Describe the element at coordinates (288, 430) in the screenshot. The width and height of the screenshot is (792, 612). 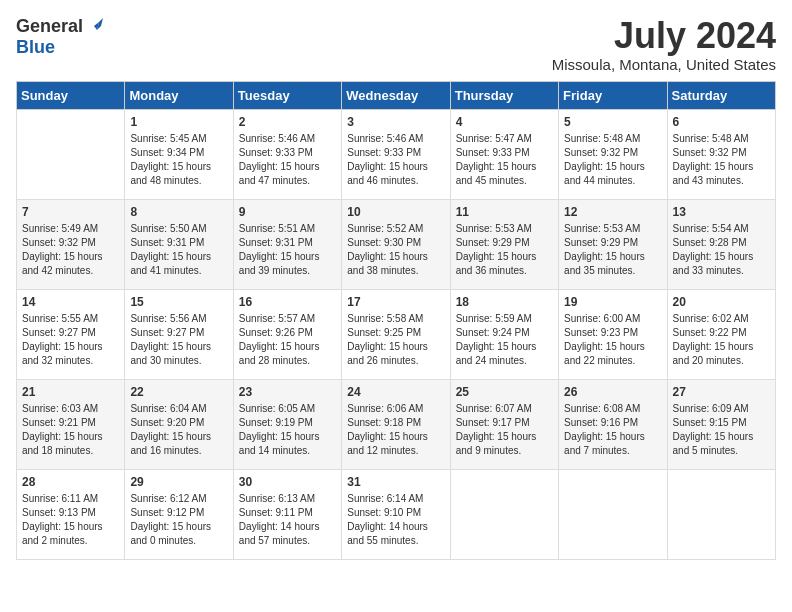
I see `day-info: Sunrise: 6:05 AM Sunset: 9:19 PM Dayligh…` at that location.